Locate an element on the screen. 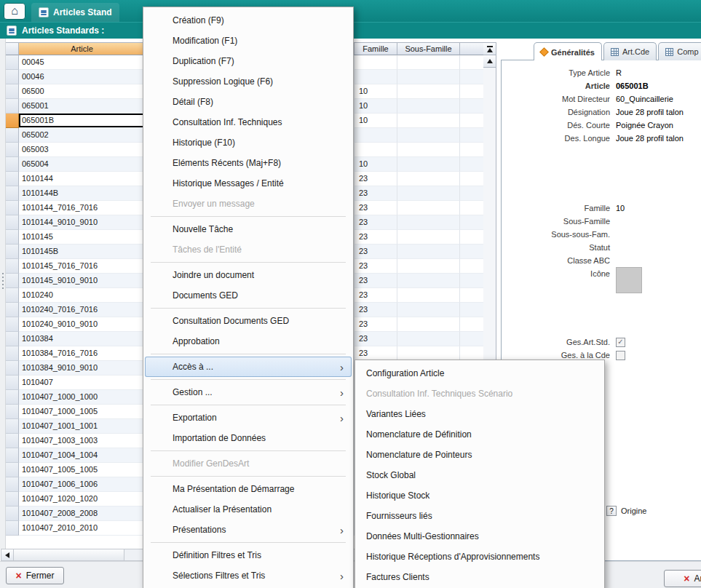 The height and width of the screenshot is (588, 701). article-cell: 065003 is located at coordinates (82, 150).